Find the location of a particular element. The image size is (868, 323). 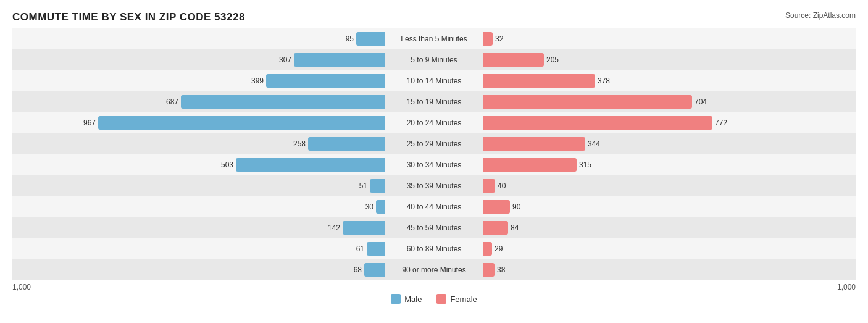

category-label: 90 or more Minutes is located at coordinates (434, 270).